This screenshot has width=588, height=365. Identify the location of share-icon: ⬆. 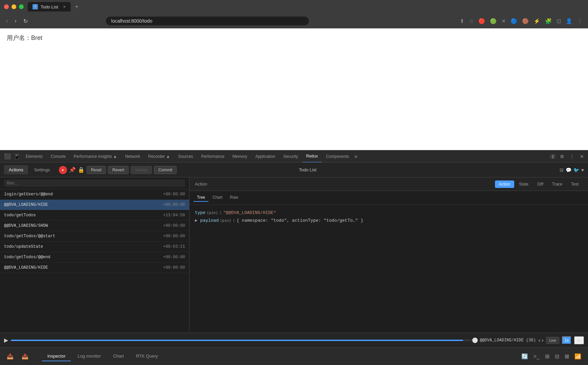
(462, 21).